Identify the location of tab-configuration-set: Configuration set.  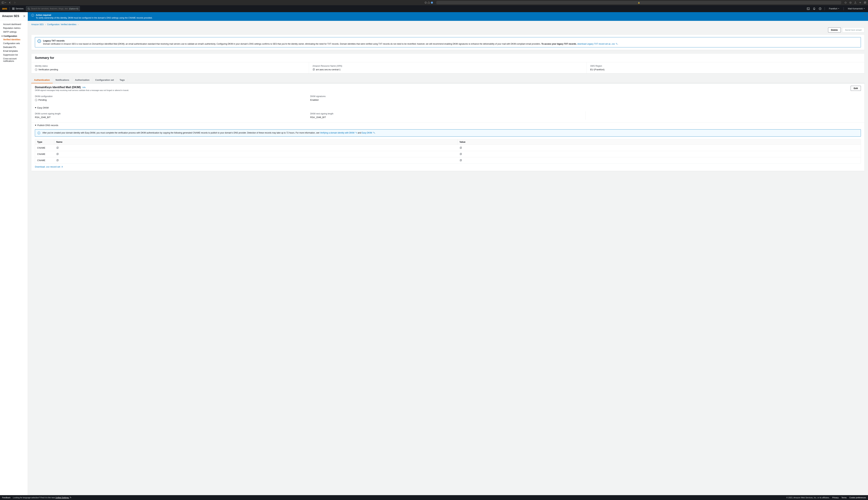
(105, 80).